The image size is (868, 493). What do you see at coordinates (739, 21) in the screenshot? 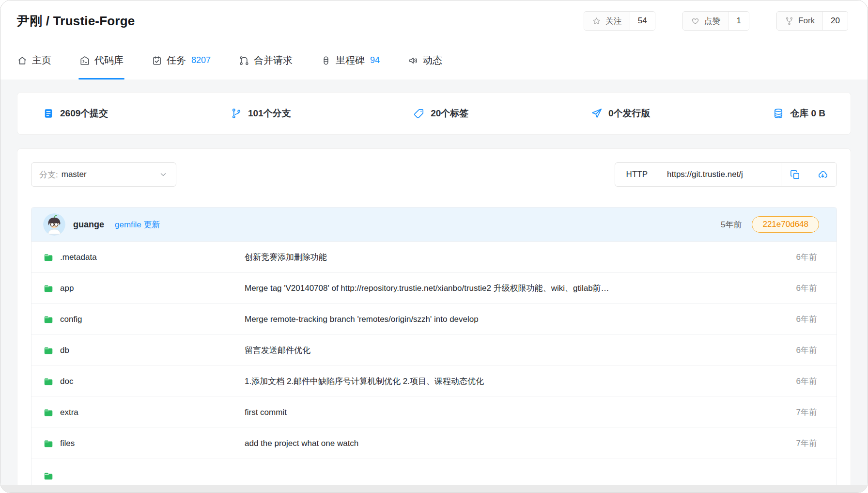
I see `action-count: 1` at bounding box center [739, 21].